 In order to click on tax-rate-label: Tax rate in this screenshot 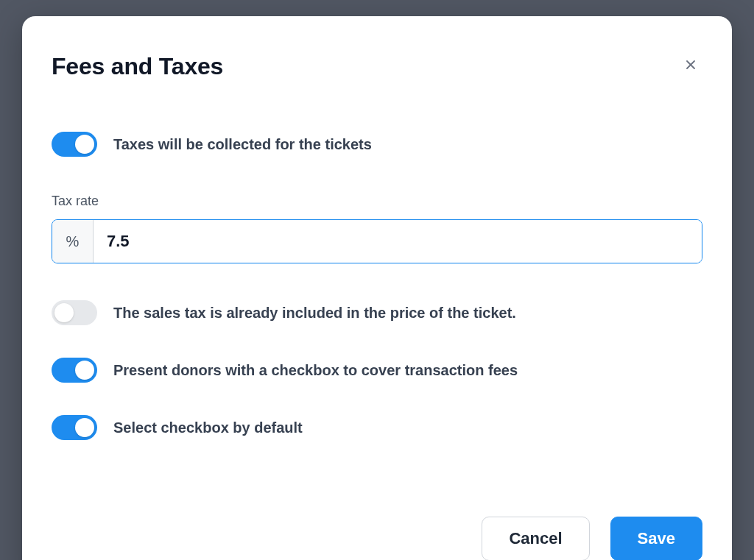, I will do `click(377, 202)`.